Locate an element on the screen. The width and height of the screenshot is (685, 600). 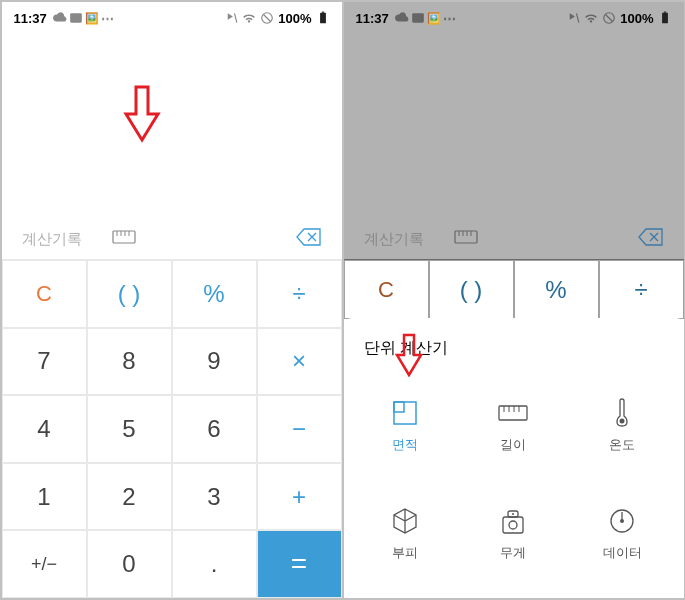
key-2: 2 is located at coordinates (130, 497).